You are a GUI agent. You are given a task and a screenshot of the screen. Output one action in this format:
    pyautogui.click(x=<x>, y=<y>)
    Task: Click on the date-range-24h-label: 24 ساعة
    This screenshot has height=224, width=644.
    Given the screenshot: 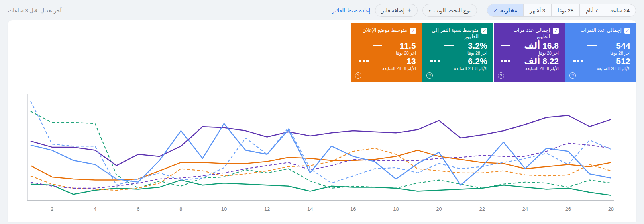 What is the action you would take?
    pyautogui.click(x=620, y=10)
    